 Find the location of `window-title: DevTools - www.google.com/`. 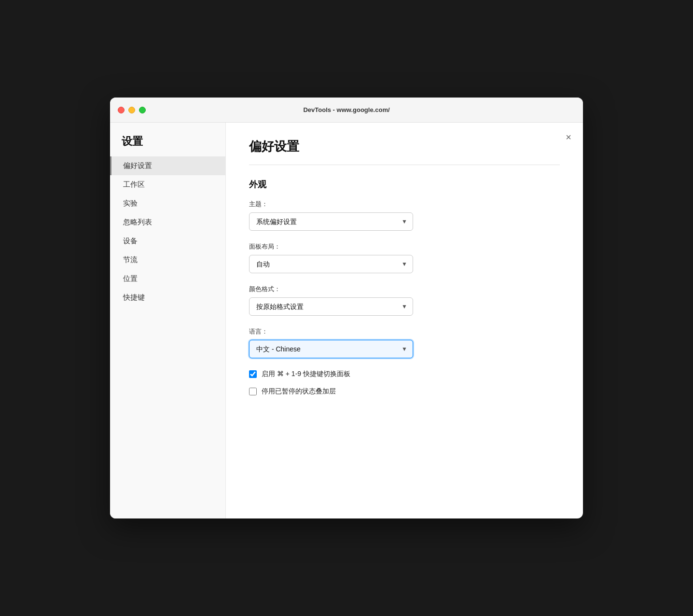

window-title: DevTools - www.google.com/ is located at coordinates (346, 110).